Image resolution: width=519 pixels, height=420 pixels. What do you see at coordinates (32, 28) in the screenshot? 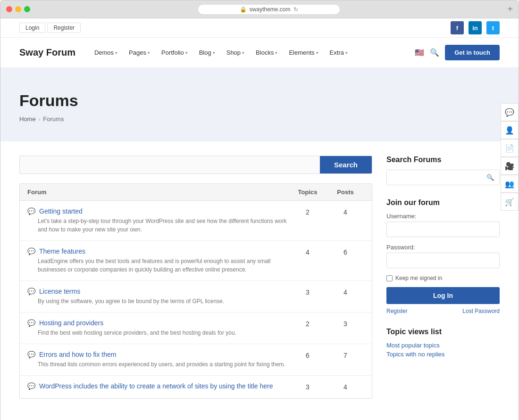
I see `login-button: Login` at bounding box center [32, 28].